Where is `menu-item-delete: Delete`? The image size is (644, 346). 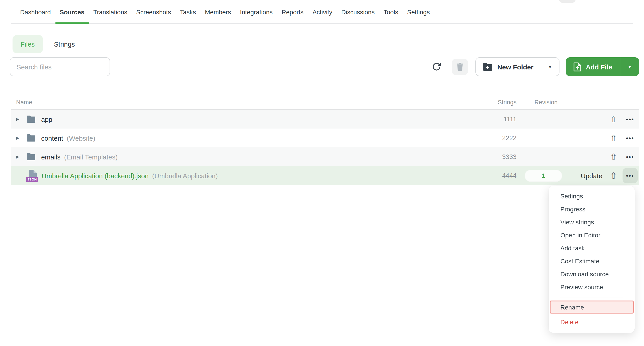 menu-item-delete: Delete is located at coordinates (592, 322).